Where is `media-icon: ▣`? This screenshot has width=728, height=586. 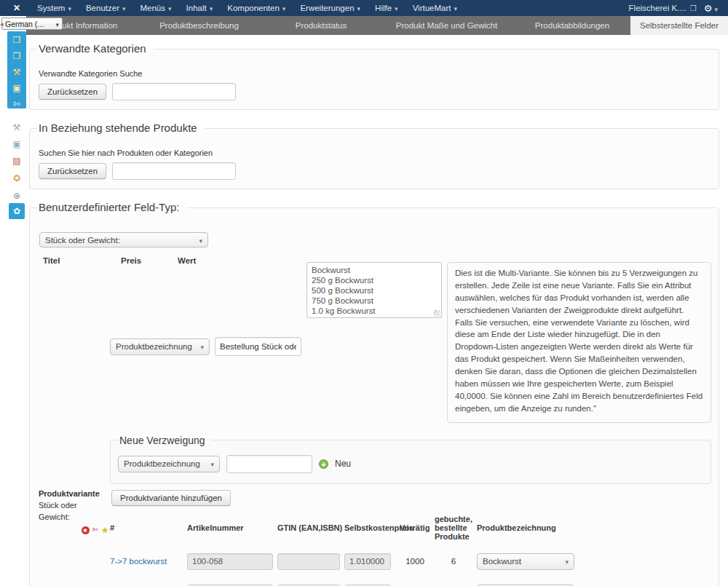
media-icon: ▣ is located at coordinates (17, 88).